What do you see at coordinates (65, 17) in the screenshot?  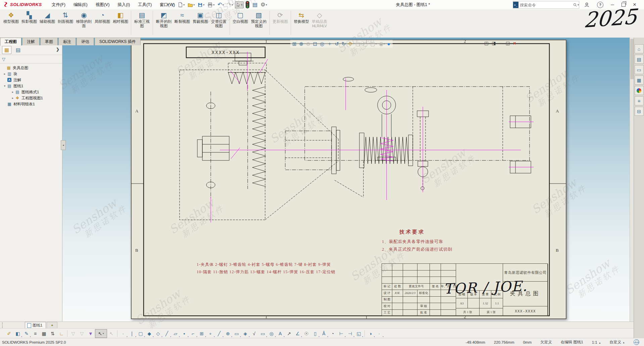 I see `ribbon-button: ⇅ 剖面视图` at bounding box center [65, 17].